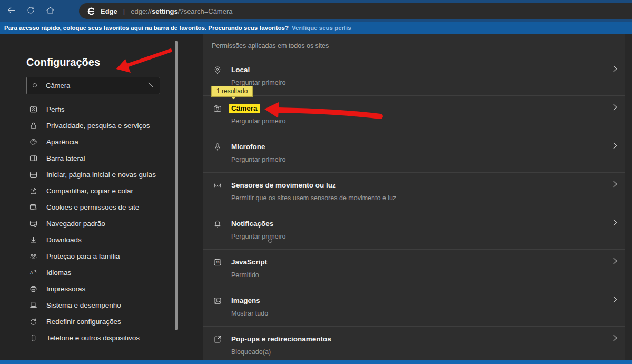  What do you see at coordinates (417, 115) in the screenshot?
I see `permission-row-camera: Câmera Perguntar primeiro` at bounding box center [417, 115].